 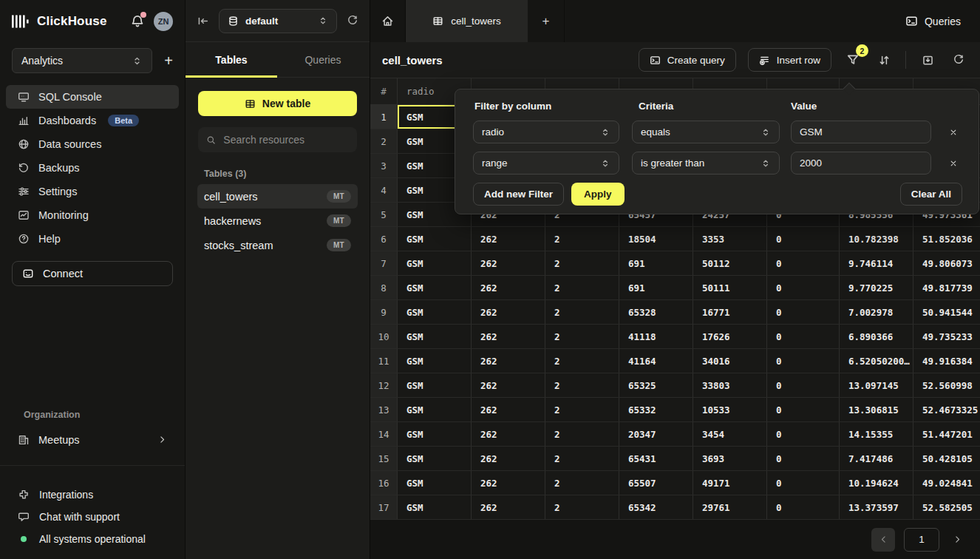 I want to click on table-cell: 65328, so click(x=656, y=312).